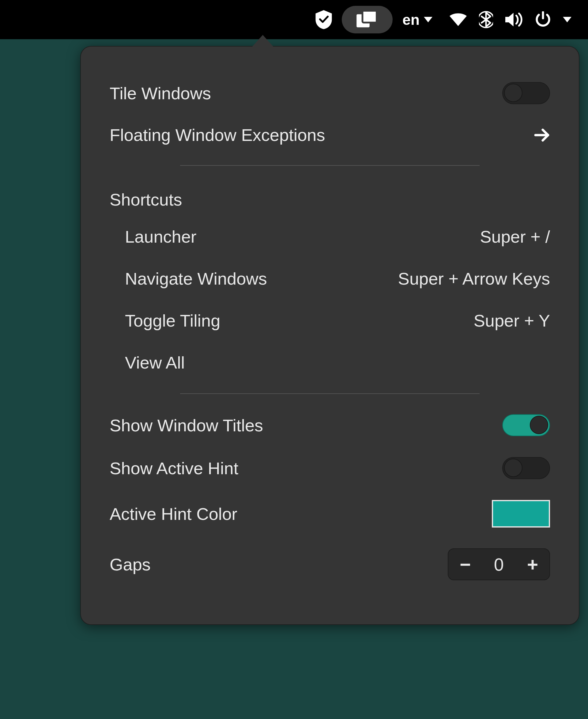 The image size is (588, 719). What do you see at coordinates (217, 135) in the screenshot?
I see `floating-exceptions-label: Floating Window Exceptions` at bounding box center [217, 135].